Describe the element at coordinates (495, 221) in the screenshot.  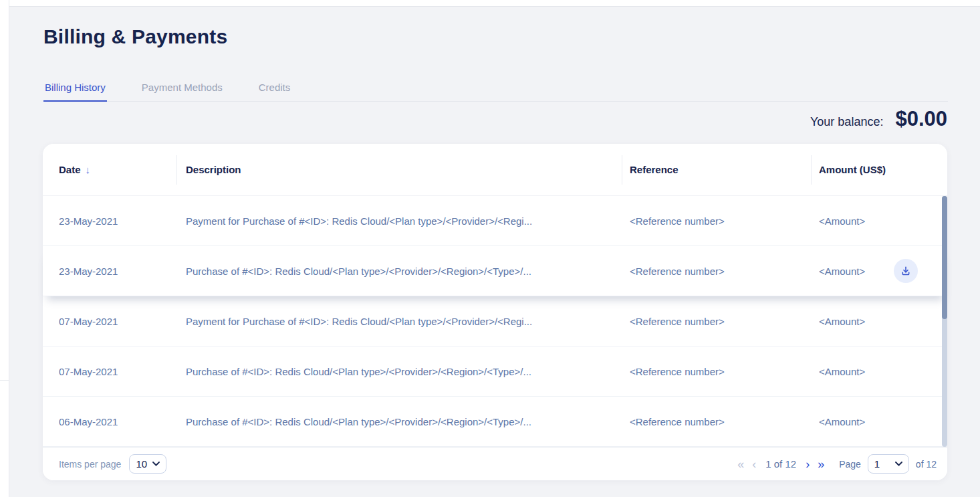
I see `table-row: 23-May-2021 Payment for Purchase of #<ID…` at that location.